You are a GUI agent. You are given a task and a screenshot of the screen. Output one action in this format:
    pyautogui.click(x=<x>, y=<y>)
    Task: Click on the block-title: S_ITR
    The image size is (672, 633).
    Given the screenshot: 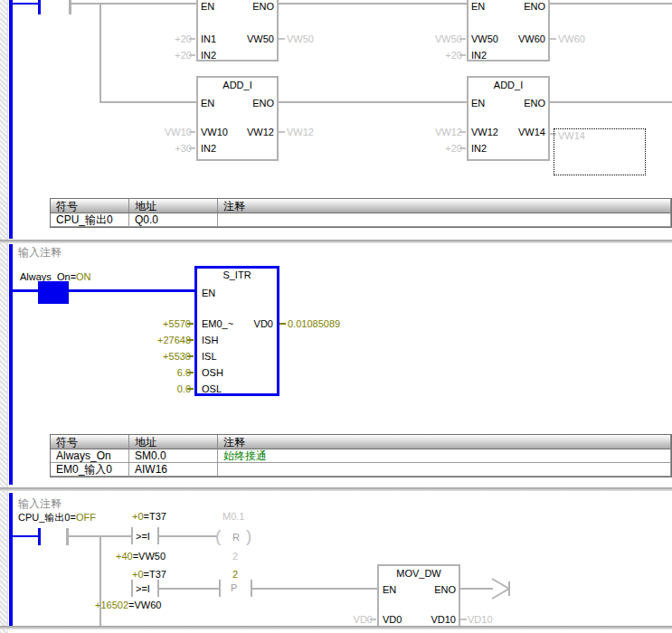 What is the action you would take?
    pyautogui.click(x=237, y=275)
    